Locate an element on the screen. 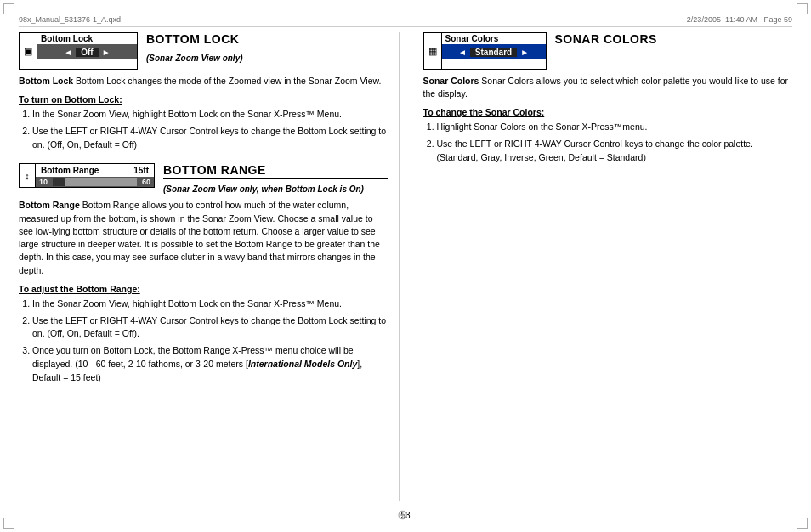 This screenshot has width=811, height=532. sonar-colors-right-arrow: ► is located at coordinates (525, 53).